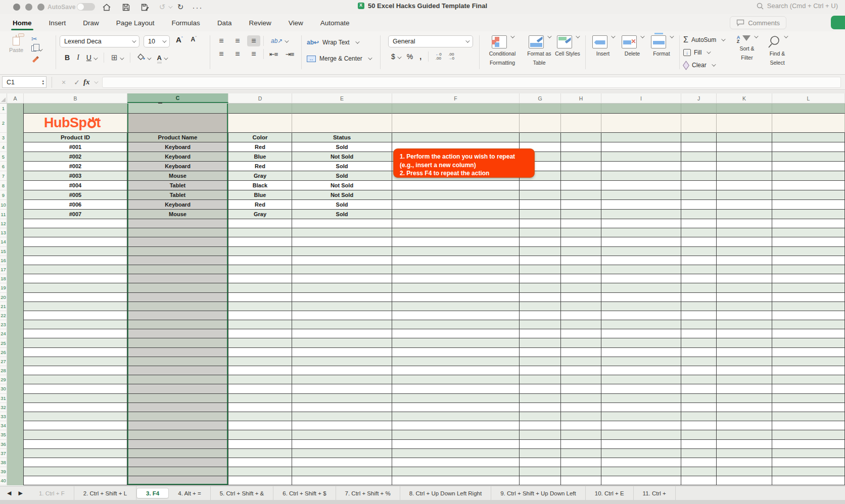 The image size is (845, 504). What do you see at coordinates (4, 325) in the screenshot?
I see `row-header-23: 23` at bounding box center [4, 325].